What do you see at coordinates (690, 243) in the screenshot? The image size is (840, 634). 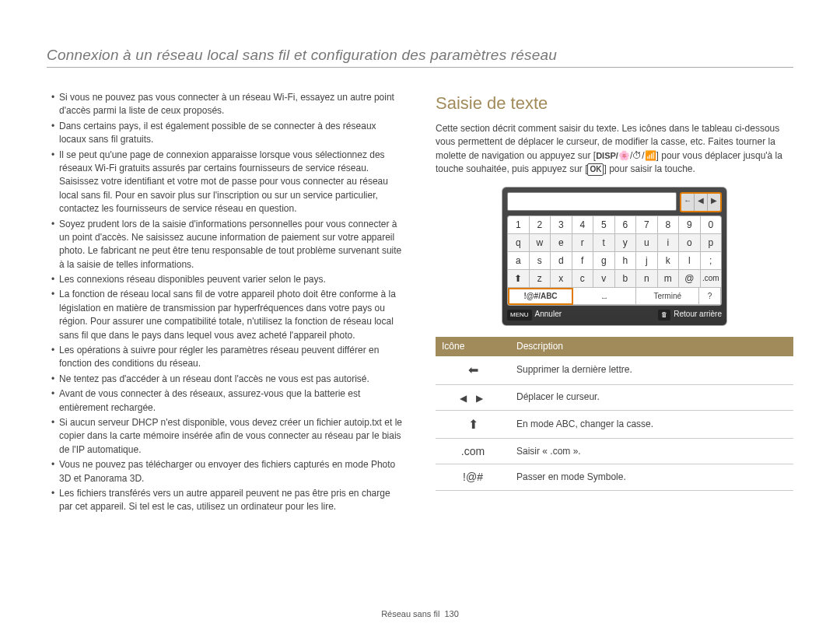 I see `keyboard-key: o` at bounding box center [690, 243].